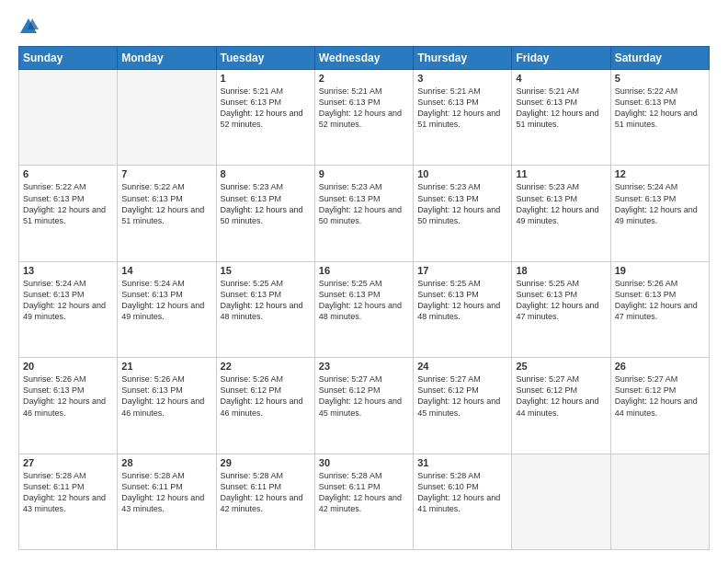 This screenshot has height=563, width=728. What do you see at coordinates (266, 78) in the screenshot?
I see `day-number: 1` at bounding box center [266, 78].